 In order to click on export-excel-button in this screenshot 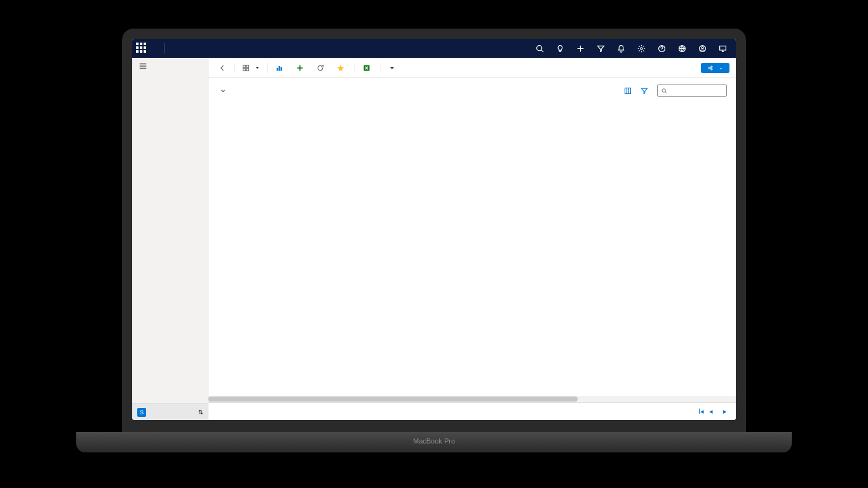, I will do `click(368, 68)`.